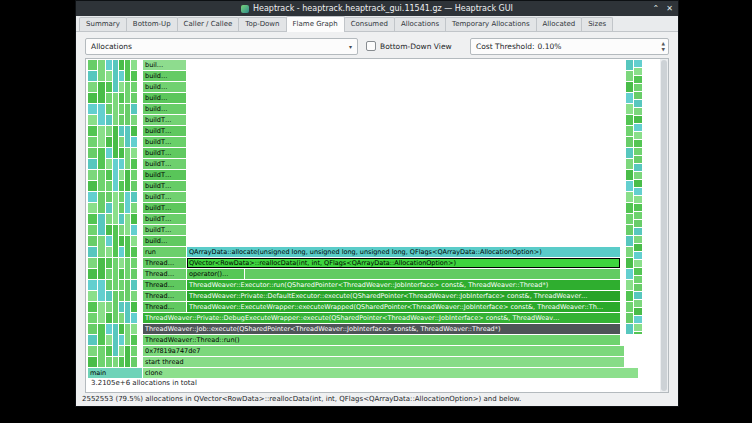  I want to click on close-icon: ✕, so click(670, 9).